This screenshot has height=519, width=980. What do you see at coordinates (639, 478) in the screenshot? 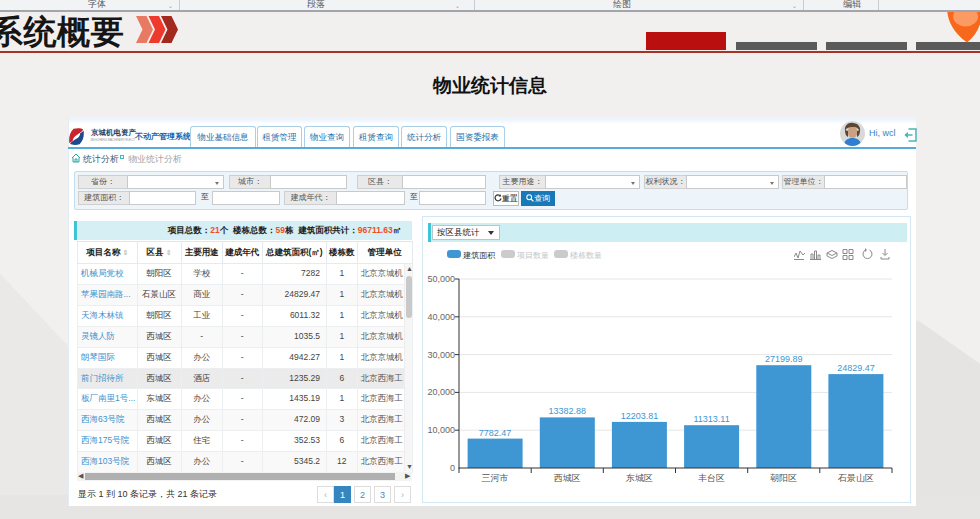
I see `svg-text: 东城区` at bounding box center [639, 478].